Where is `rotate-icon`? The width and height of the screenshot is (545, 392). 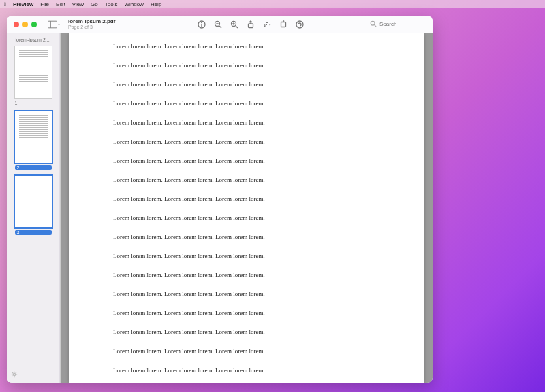 rotate-icon is located at coordinates (283, 24).